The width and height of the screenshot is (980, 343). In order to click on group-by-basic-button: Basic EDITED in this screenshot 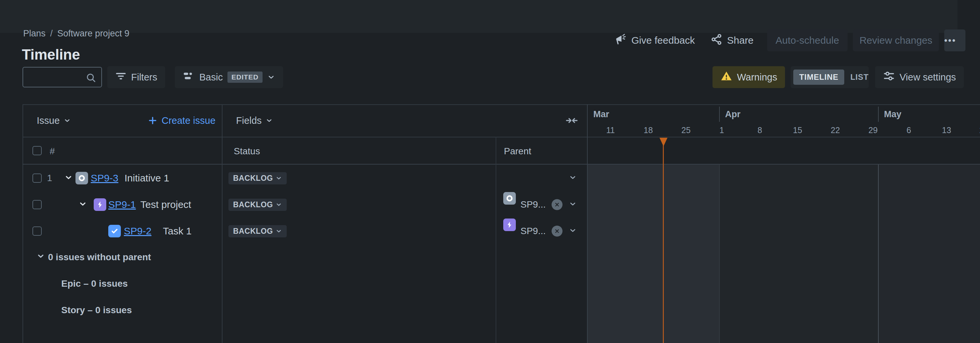, I will do `click(229, 77)`.